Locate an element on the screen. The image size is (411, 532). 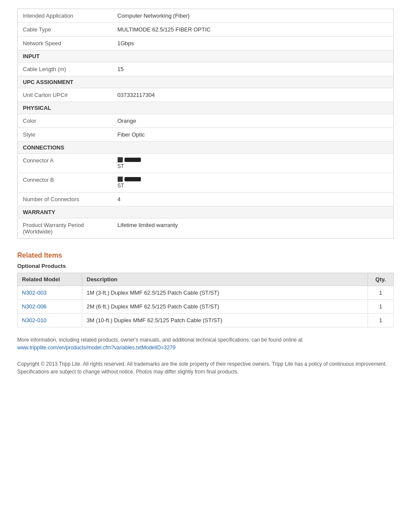
copyright-text: Copyright © 2013 Tripp Lite. All rights … is located at coordinates (206, 368).